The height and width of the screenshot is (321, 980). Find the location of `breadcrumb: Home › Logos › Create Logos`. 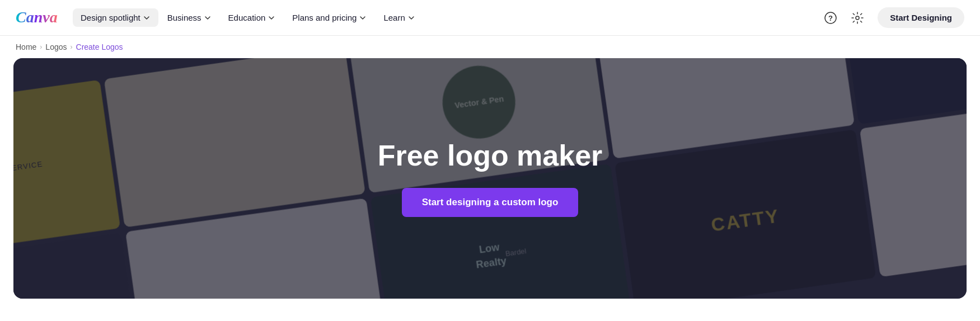

breadcrumb: Home › Logos › Create Logos is located at coordinates (490, 47).